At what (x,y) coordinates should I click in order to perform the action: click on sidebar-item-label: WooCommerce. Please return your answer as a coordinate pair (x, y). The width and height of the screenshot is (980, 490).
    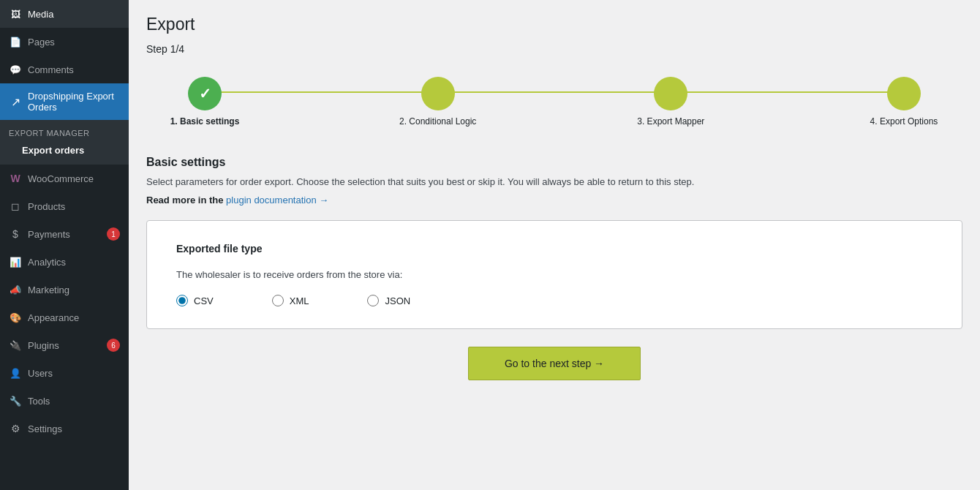
    Looking at the image, I should click on (61, 178).